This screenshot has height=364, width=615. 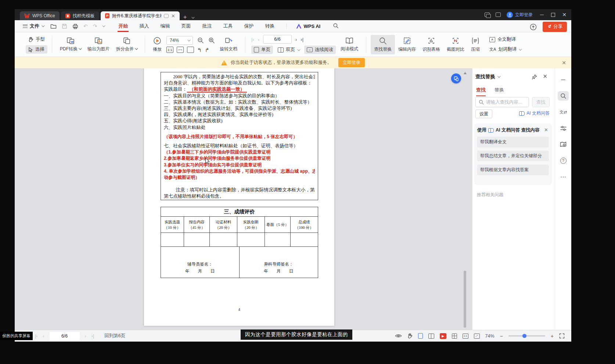 I want to click on float-collapse-arrow-icon, so click(x=465, y=73).